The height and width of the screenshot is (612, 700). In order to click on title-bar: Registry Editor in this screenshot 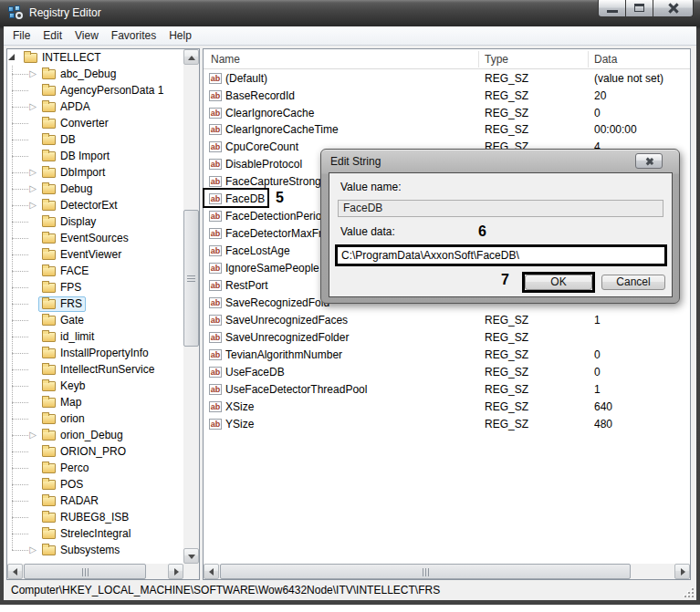, I will do `click(350, 13)`.